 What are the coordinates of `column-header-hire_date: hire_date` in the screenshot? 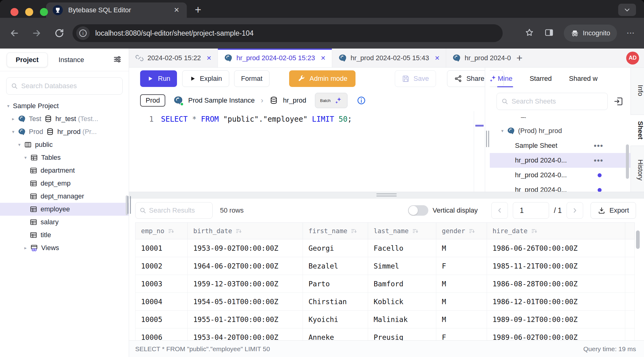 It's located at (556, 231).